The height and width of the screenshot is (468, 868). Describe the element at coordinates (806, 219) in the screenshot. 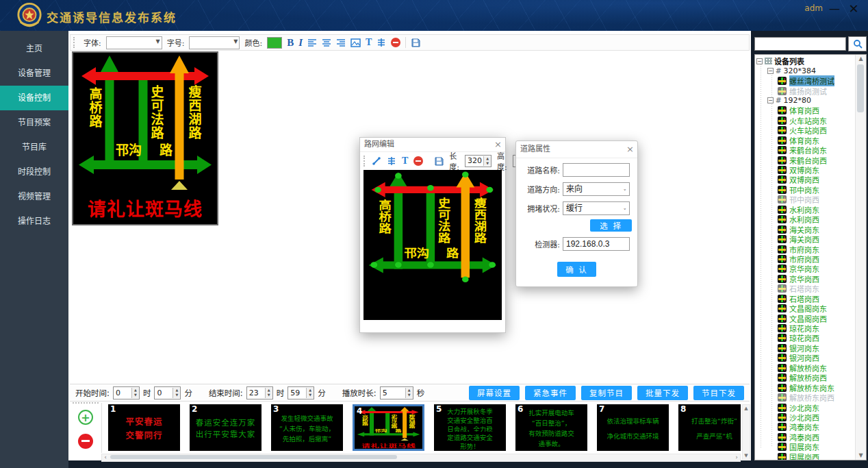

I see `tree-device: 水利岗西` at that location.